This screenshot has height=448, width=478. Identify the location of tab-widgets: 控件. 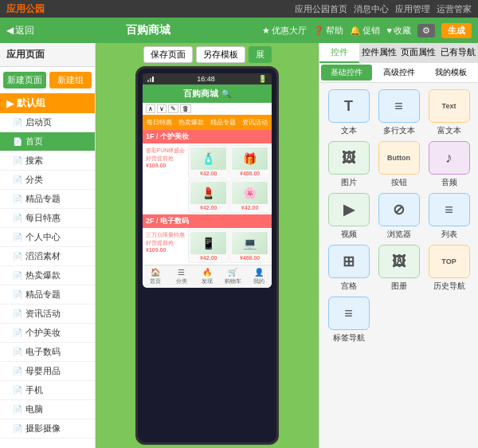
(339, 53).